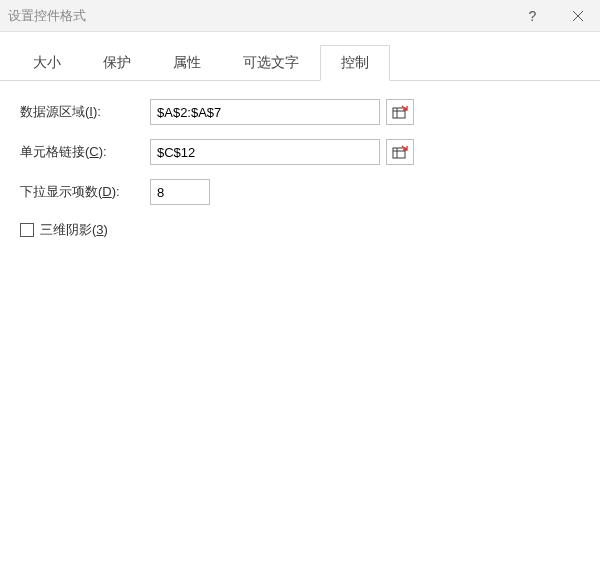 The image size is (600, 574). I want to click on tab-protect: 保护, so click(117, 63).